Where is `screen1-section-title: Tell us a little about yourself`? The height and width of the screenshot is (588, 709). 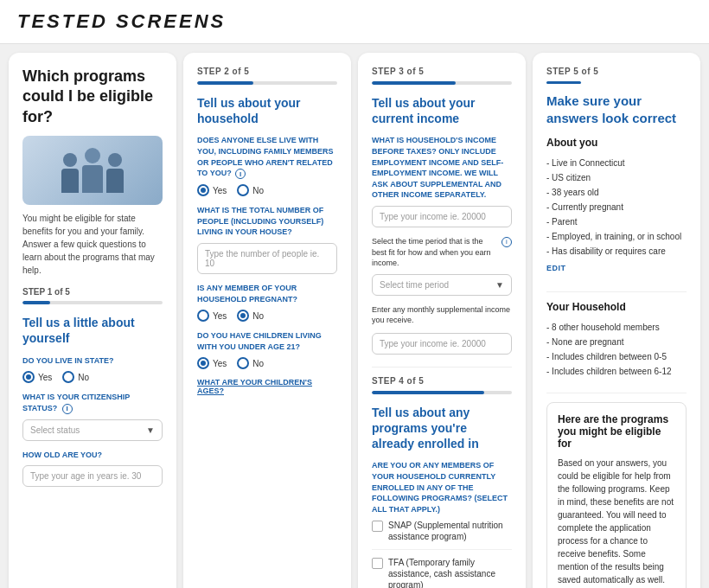 screen1-section-title: Tell us a little about yourself is located at coordinates (93, 330).